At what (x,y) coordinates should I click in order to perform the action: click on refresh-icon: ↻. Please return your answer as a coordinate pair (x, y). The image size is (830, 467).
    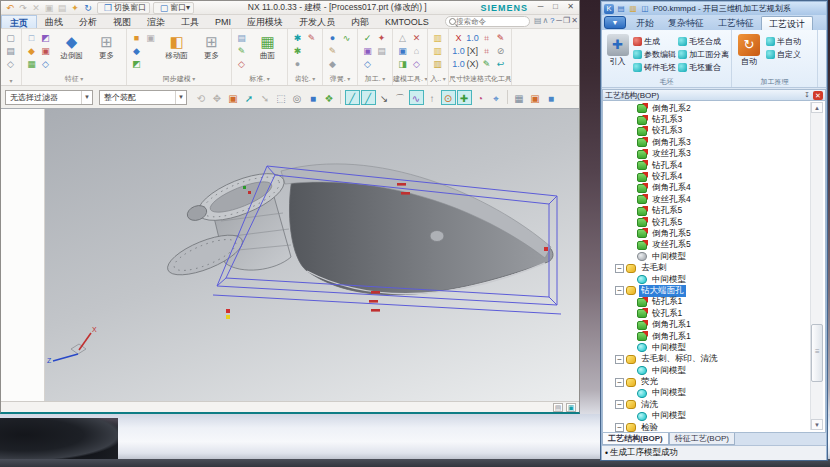
    Looking at the image, I should click on (88, 8).